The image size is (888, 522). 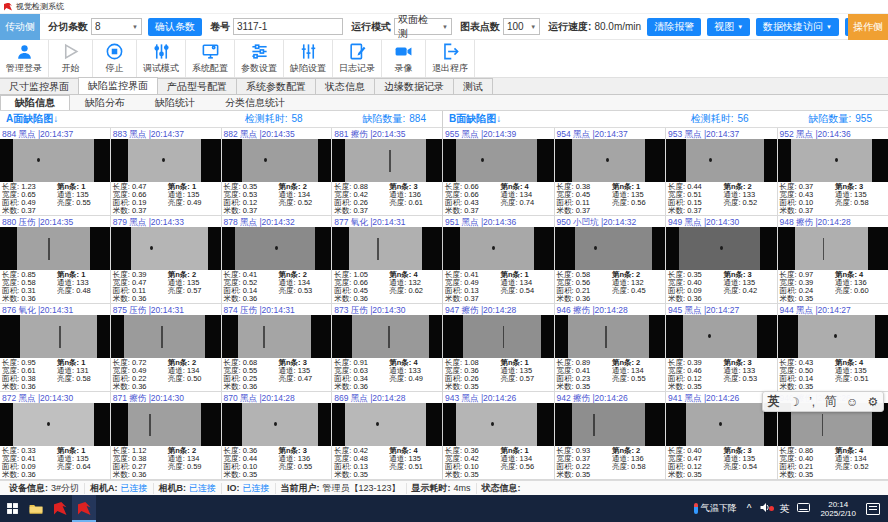 I want to click on defect-cell: 955 黑点 |20:14:39 长度: 0.66 宽度: 0.66 面积: 0…, so click(x=498, y=172).